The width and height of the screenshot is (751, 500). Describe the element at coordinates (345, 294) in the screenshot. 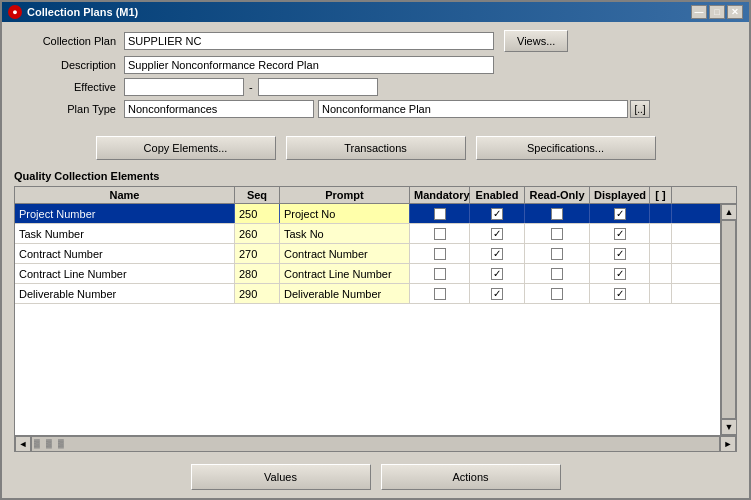

I see `cell-prompt-4: Deliverable Number` at that location.